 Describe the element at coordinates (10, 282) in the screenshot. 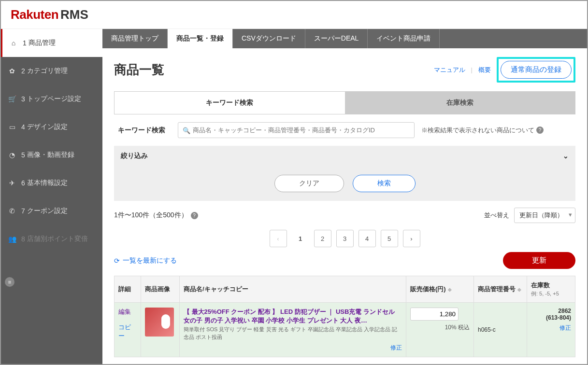

I see `menu-icon: ≡` at that location.